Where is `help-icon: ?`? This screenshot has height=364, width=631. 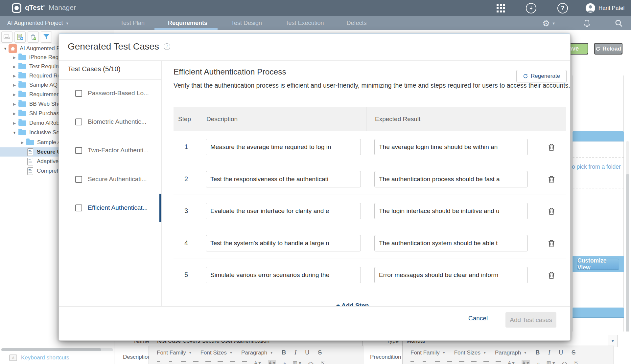 help-icon: ? is located at coordinates (563, 8).